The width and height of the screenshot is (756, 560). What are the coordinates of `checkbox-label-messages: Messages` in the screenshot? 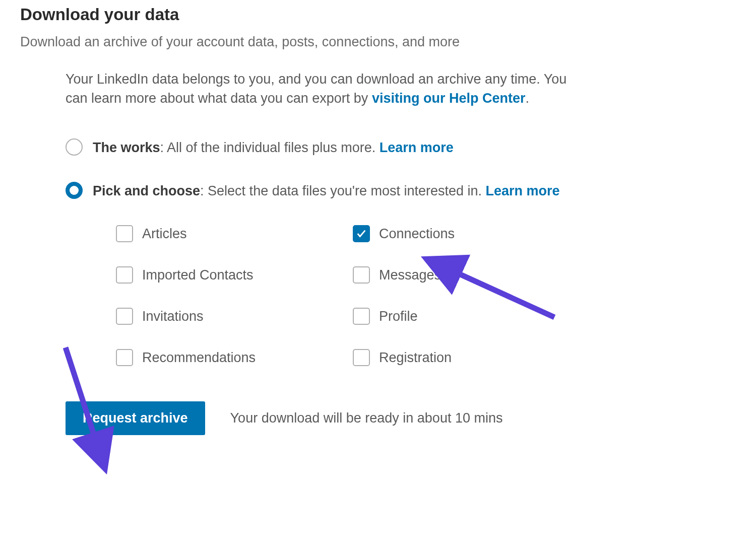 It's located at (410, 275).